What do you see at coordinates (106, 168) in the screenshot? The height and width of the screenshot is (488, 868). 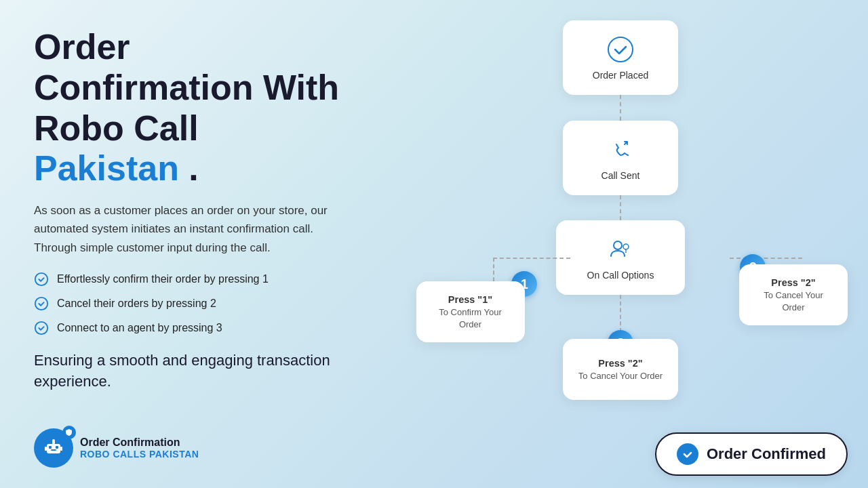 I see `title-highlight: Pakistan` at bounding box center [106, 168].